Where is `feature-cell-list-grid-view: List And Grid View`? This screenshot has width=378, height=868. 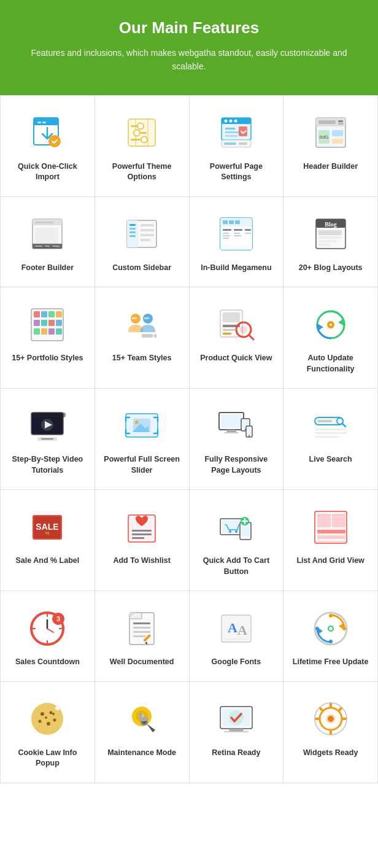
feature-cell-list-grid-view: List And Grid View is located at coordinates (331, 540).